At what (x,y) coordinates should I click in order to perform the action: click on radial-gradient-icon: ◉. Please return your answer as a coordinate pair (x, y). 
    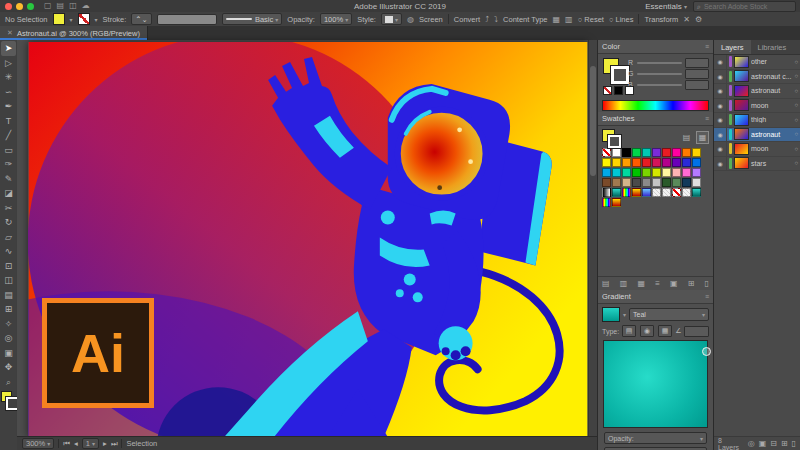
    Looking at the image, I should click on (647, 331).